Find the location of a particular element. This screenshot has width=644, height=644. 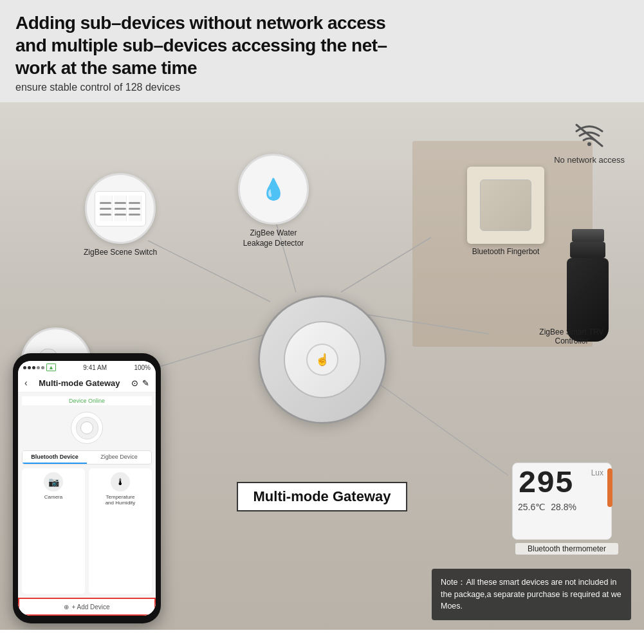

gateway-outer-circle: ☝ is located at coordinates (322, 360).